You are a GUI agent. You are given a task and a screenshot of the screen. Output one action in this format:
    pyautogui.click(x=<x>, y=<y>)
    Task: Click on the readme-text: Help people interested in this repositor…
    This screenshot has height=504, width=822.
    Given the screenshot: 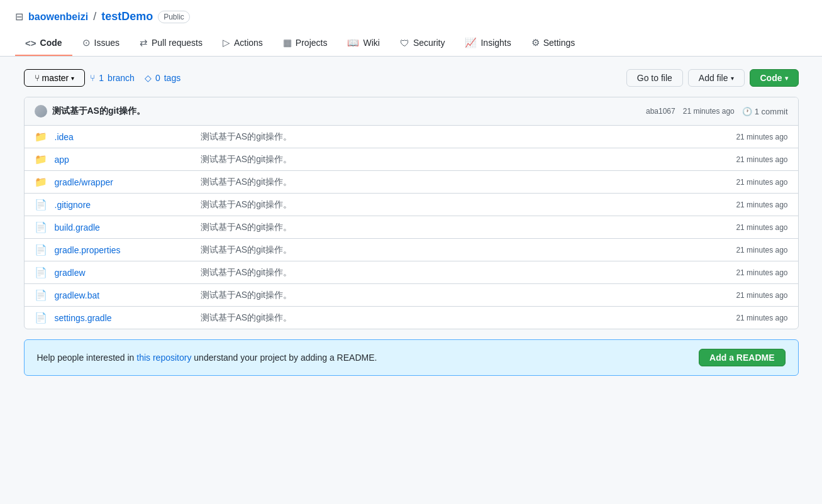 What is the action you would take?
    pyautogui.click(x=208, y=358)
    